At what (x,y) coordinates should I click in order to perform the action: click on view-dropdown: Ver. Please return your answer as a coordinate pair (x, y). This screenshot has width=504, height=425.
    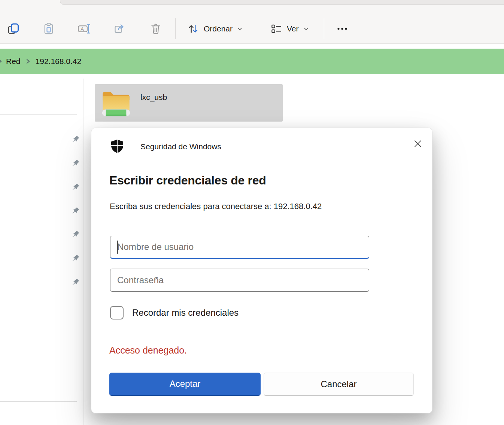
    Looking at the image, I should click on (290, 29).